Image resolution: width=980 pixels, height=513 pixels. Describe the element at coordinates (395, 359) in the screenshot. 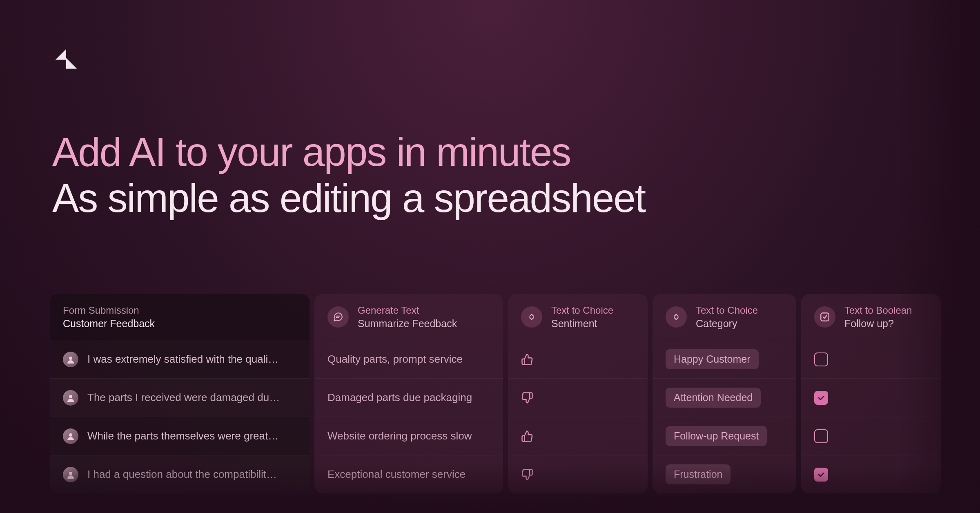

I see `summary-text: Quality parts, prompt service` at that location.